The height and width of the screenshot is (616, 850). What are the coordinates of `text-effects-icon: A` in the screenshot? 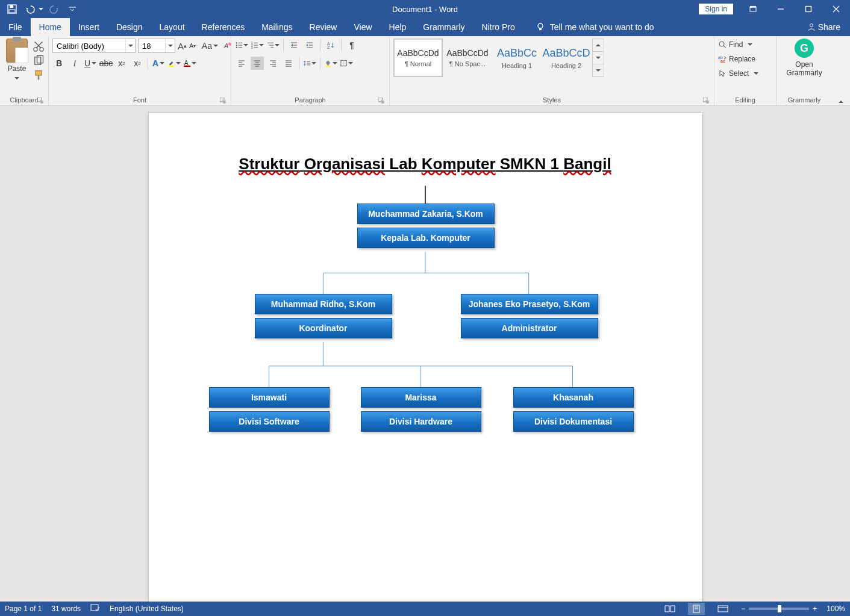 It's located at (158, 63).